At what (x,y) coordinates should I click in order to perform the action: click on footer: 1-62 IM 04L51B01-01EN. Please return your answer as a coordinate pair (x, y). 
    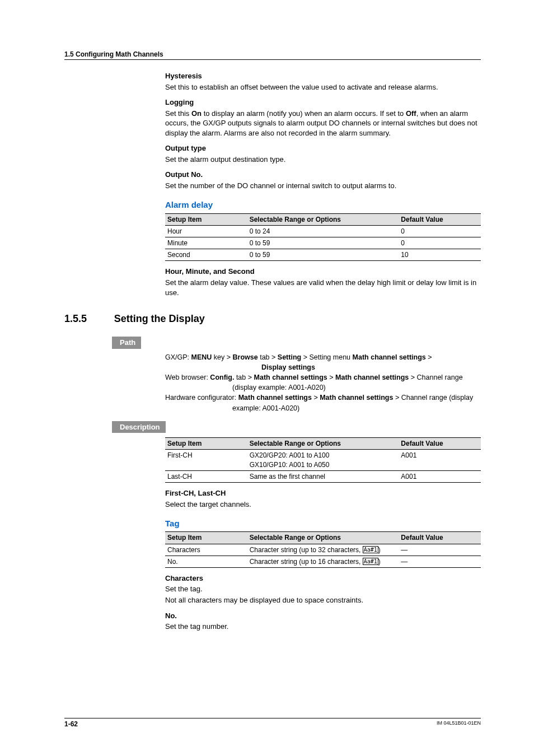
    Looking at the image, I should click on (273, 723).